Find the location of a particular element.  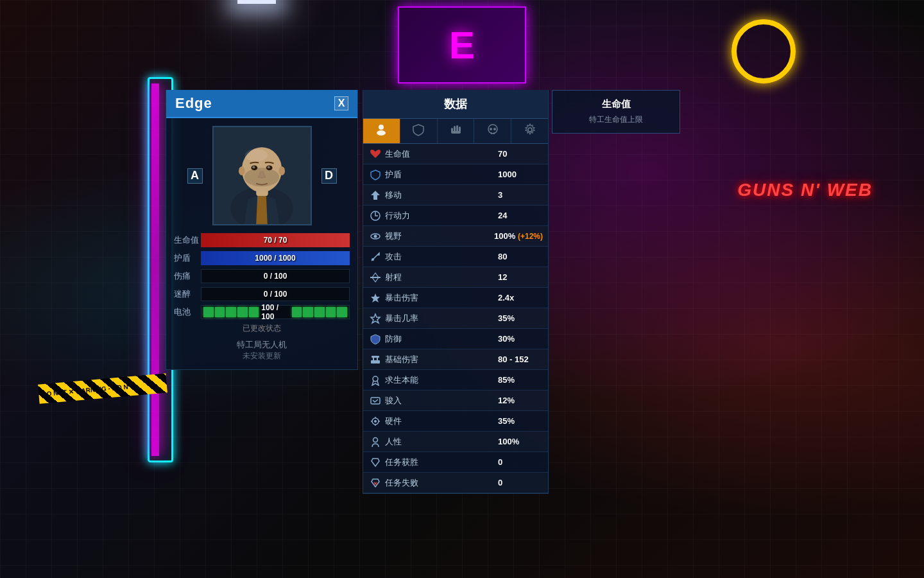

stat-mission-win-val: 0 is located at coordinates (517, 462).